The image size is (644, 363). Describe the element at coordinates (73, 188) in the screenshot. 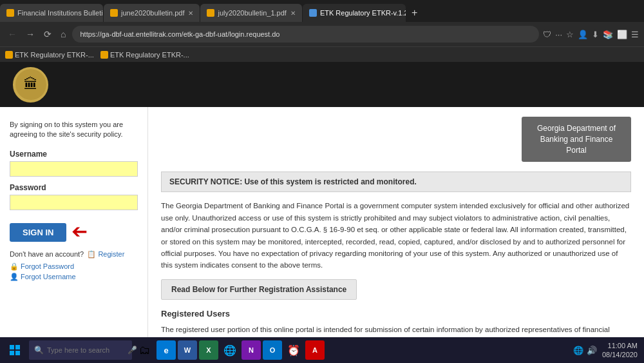

I see `password-label: Password` at that location.